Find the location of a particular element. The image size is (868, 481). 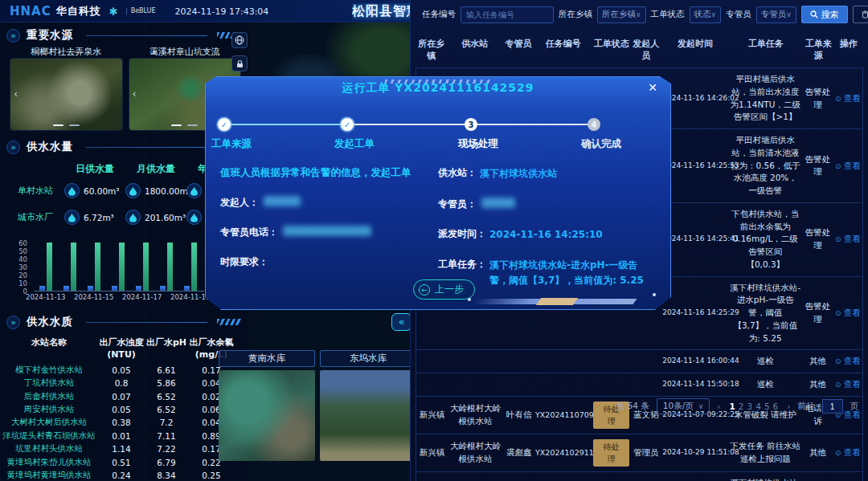

station-name-link: 后畲村供水站 is located at coordinates (49, 397).